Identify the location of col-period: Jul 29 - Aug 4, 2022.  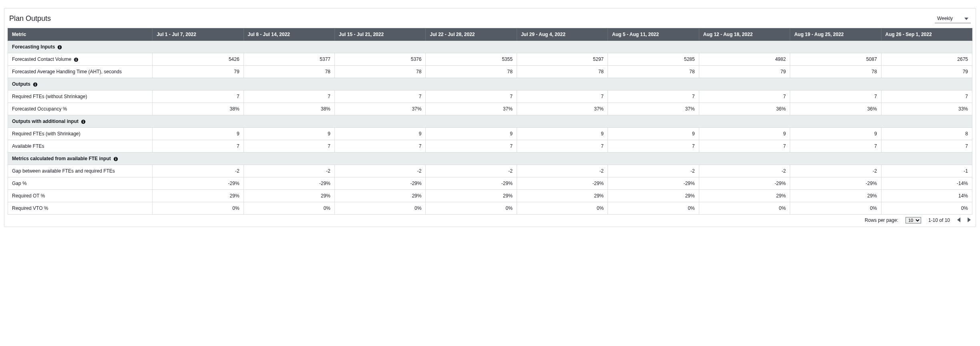
(562, 34).